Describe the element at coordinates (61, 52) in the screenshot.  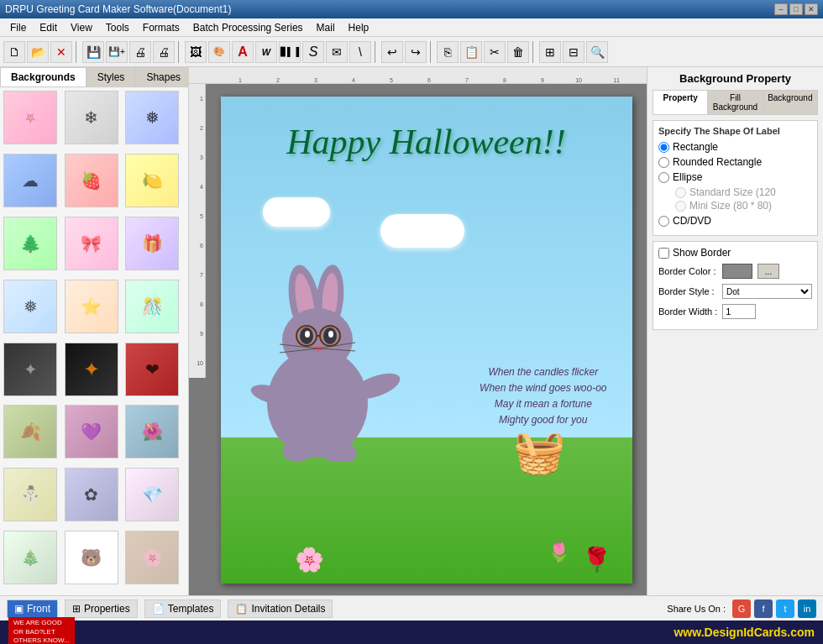
I see `toolbar-close: ✕` at that location.